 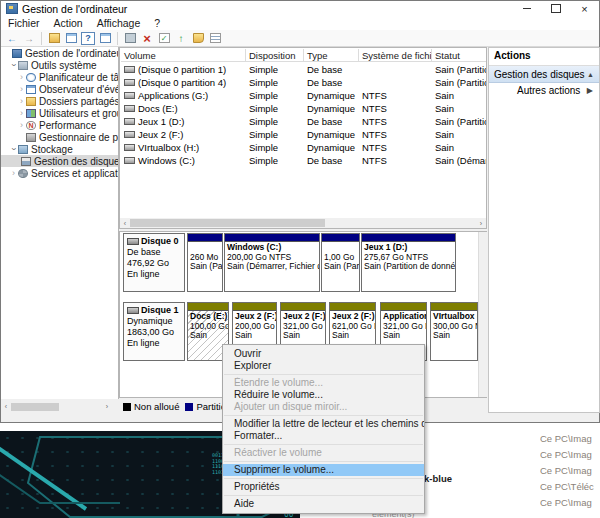 I want to click on collapse-arrow-icon: ▲, so click(x=590, y=74).